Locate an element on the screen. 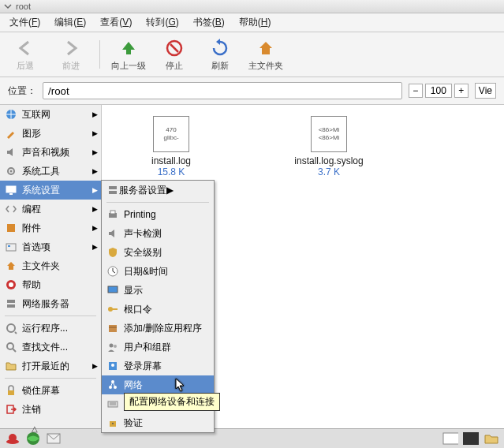  taskbar-hat-icon is located at coordinates (13, 439).